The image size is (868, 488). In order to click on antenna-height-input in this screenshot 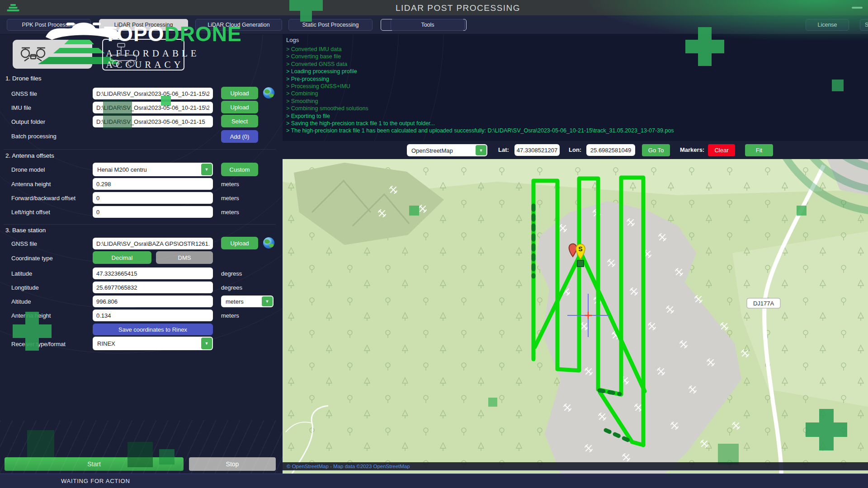, I will do `click(153, 184)`.